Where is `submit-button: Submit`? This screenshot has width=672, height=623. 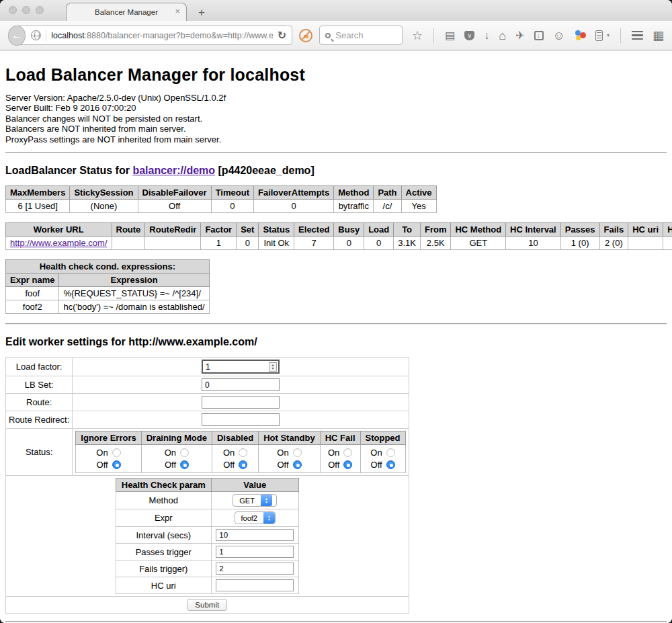 submit-button: Submit is located at coordinates (207, 605).